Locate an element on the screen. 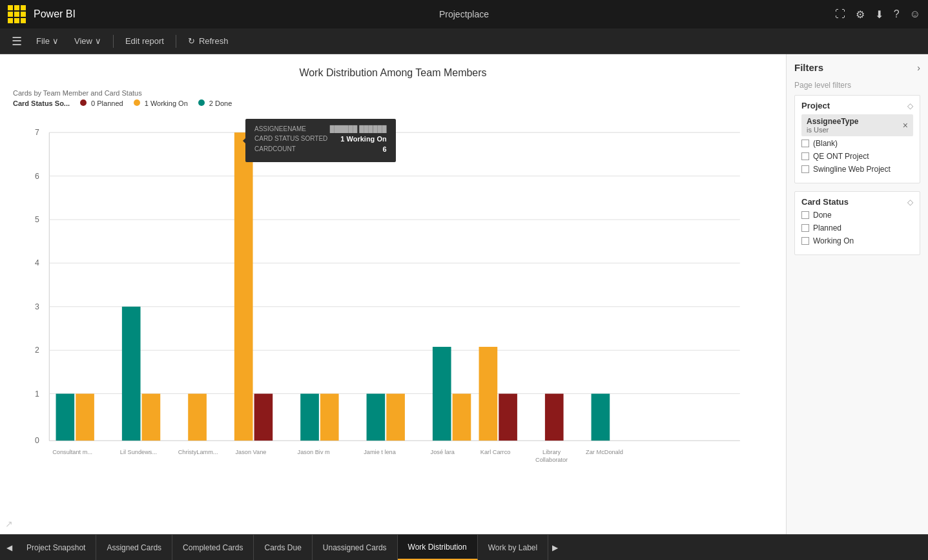 The image size is (928, 560). tab-project-snapshot: Project Snapshot is located at coordinates (56, 548).